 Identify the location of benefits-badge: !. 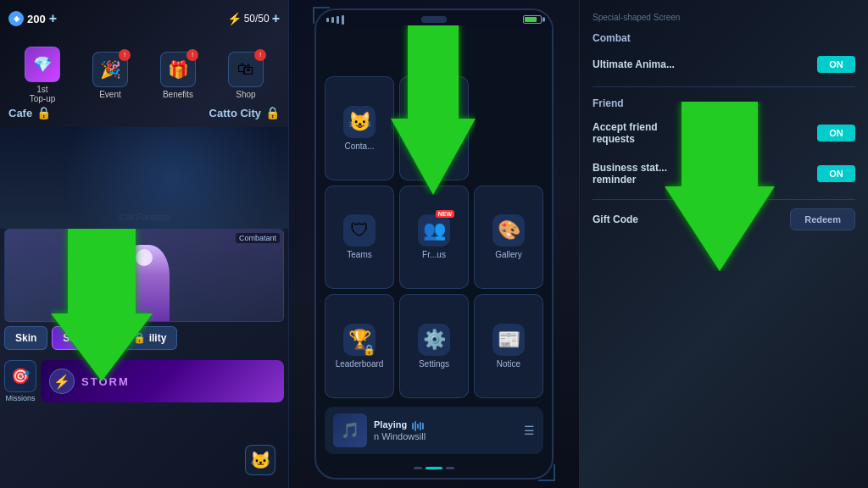
(192, 55).